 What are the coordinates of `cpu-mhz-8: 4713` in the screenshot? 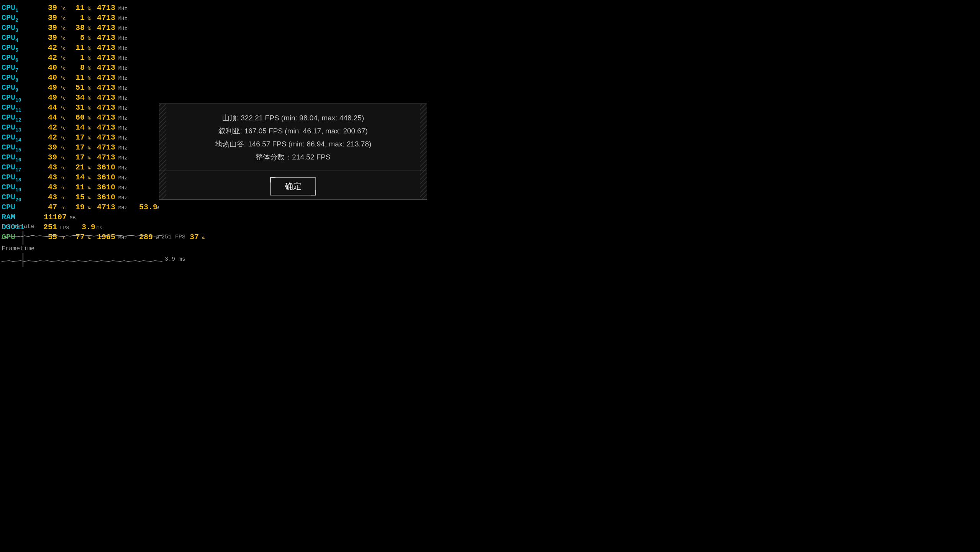 It's located at (104, 78).